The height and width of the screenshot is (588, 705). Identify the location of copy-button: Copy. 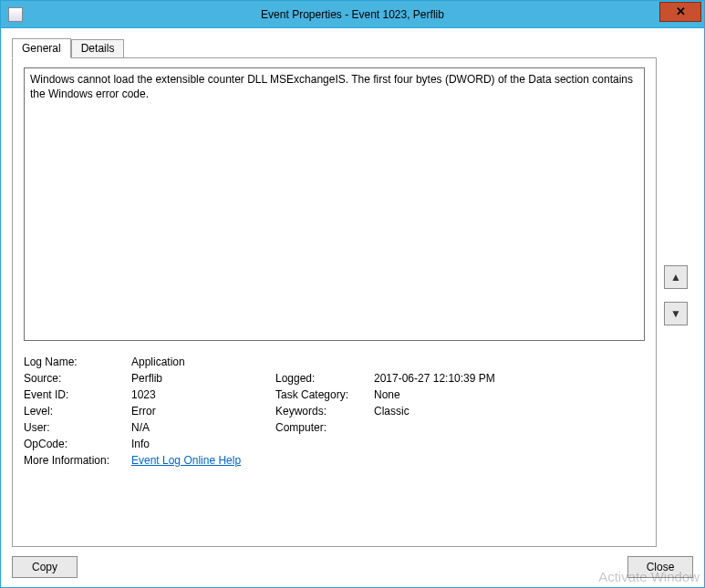
(45, 567).